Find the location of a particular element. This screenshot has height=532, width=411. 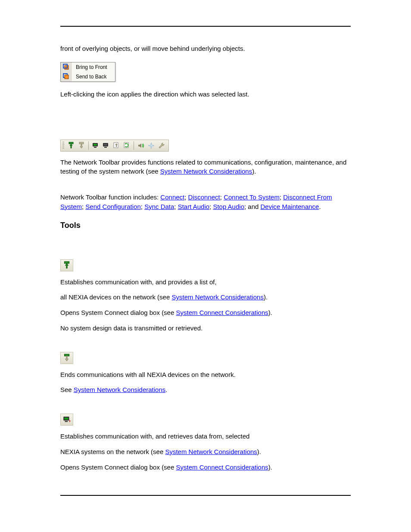

menu-item-bring-to-front: Bring to Front is located at coordinates (88, 67).